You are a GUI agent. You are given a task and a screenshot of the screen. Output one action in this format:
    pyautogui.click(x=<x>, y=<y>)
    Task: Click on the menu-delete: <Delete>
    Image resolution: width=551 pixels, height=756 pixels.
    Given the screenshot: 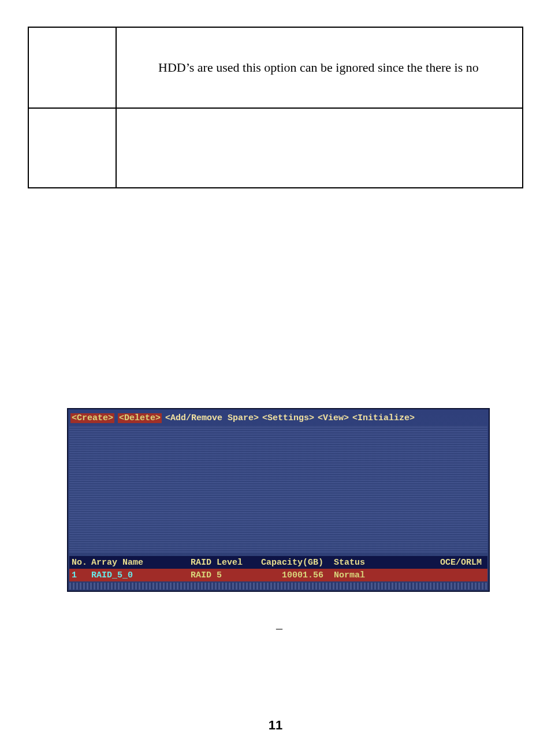 What is the action you would take?
    pyautogui.click(x=140, y=418)
    